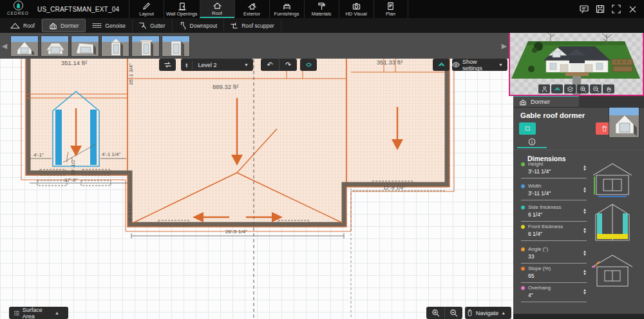 This screenshot has height=319, width=644. I want to click on dormer-tool-icon, so click(53, 26).